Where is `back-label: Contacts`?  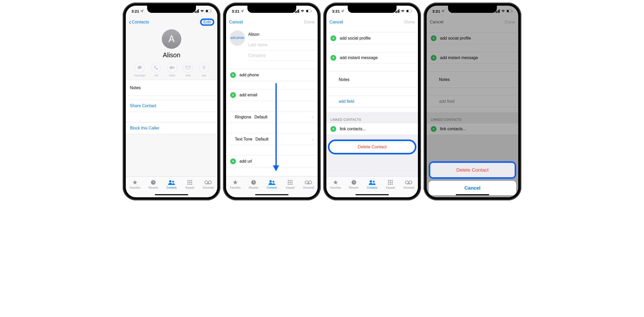
back-label: Contacts is located at coordinates (140, 22).